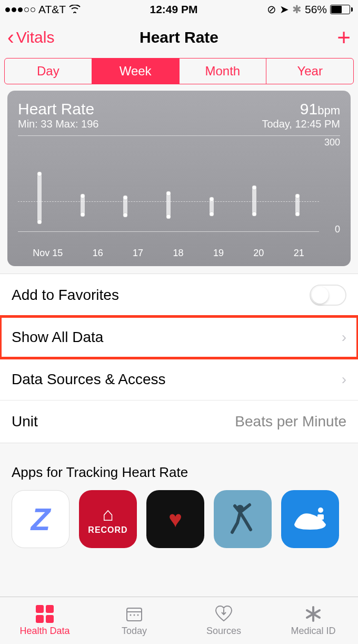 Image resolution: width=358 pixels, height=644 pixels. I want to click on x-axis-label: 17, so click(138, 253).